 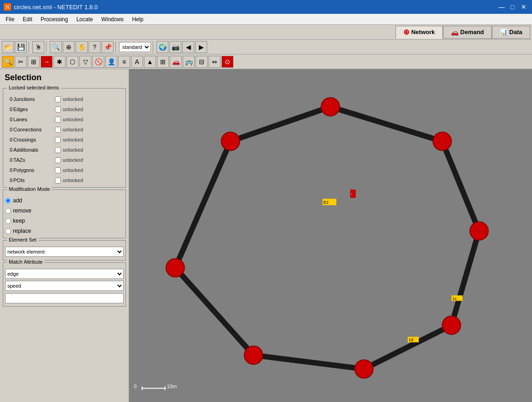 What do you see at coordinates (266, 19) in the screenshot?
I see `menubar: File Edit Processing Locate Windows Help` at bounding box center [266, 19].